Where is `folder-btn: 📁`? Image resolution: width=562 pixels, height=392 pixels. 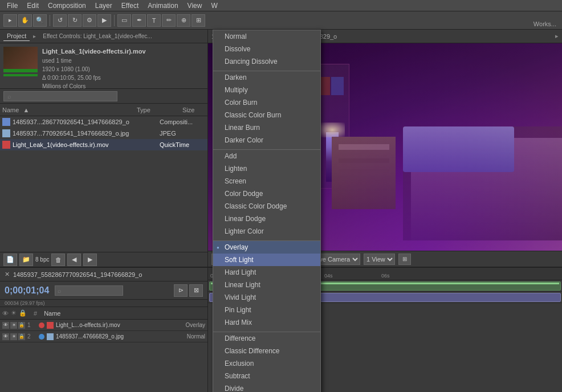 folder-btn: 📁 is located at coordinates (26, 260).